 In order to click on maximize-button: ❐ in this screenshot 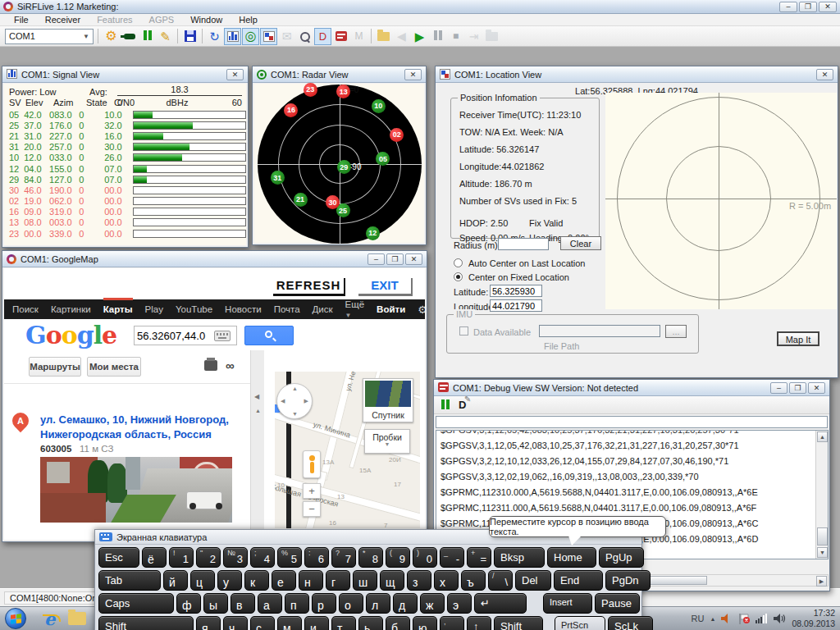, I will do `click(808, 7)`.